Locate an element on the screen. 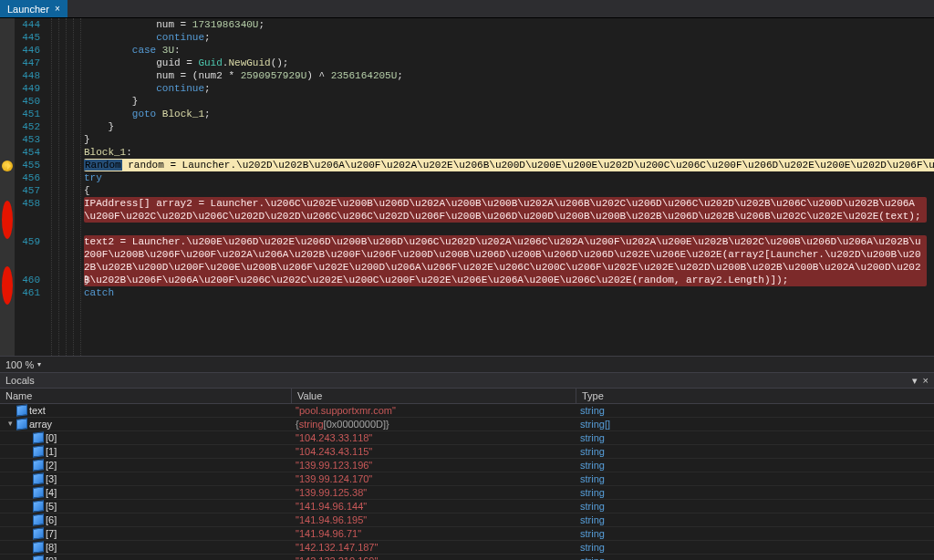 The width and height of the screenshot is (934, 560). var-type: string[] is located at coordinates (755, 424).